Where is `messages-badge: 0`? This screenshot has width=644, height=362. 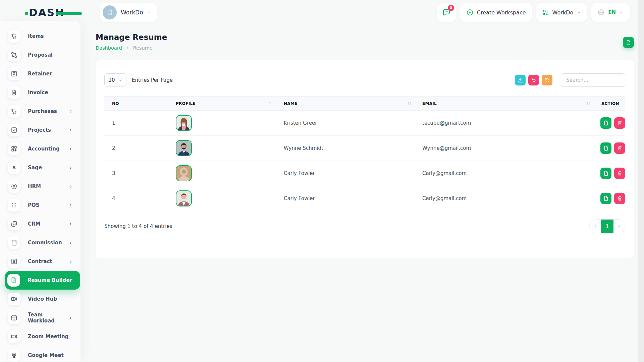 messages-badge: 0 is located at coordinates (451, 8).